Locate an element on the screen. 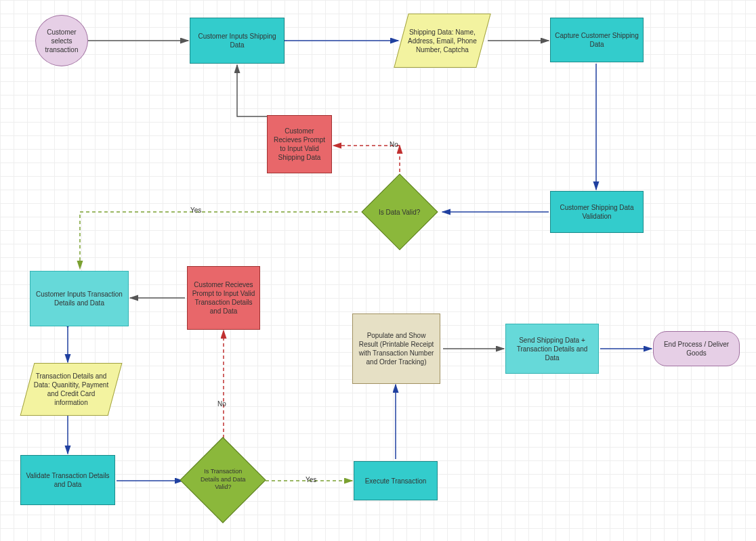 The image size is (756, 541). input-transaction-node: Customer Inputs Transaction Details and … is located at coordinates (79, 299).